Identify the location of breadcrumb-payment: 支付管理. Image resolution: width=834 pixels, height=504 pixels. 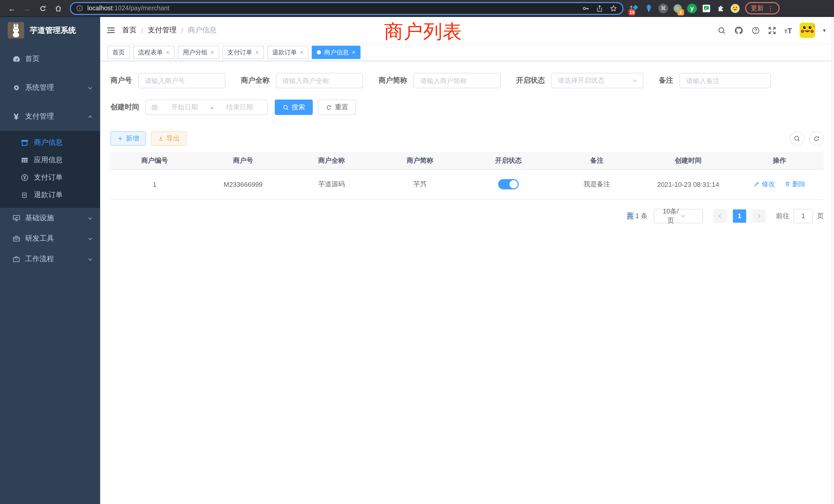
(162, 30).